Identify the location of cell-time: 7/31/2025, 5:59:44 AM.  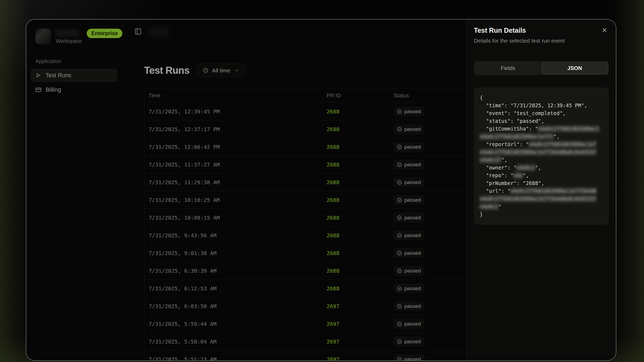
(238, 324).